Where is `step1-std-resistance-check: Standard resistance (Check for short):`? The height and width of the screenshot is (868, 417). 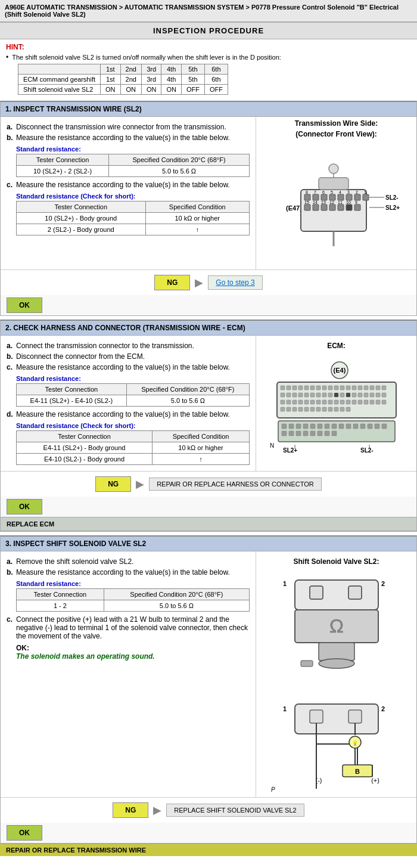
step1-std-resistance-check: Standard resistance (Check for short): is located at coordinates (133, 196).